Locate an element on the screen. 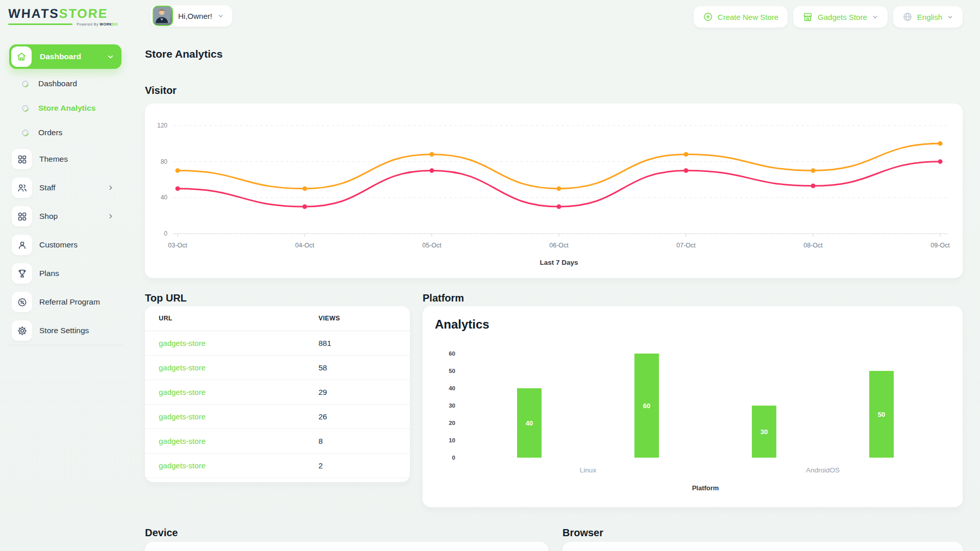  table-row: gadgets-store881 is located at coordinates (278, 343).